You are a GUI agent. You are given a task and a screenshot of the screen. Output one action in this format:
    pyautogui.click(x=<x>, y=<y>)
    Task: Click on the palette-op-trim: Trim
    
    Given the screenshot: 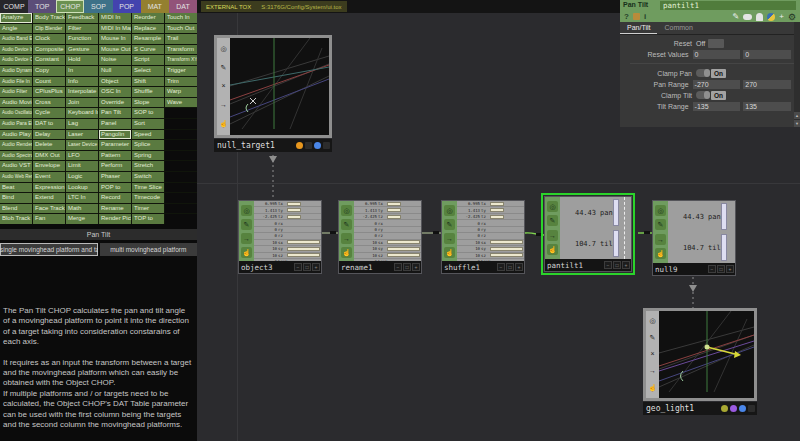 What is the action you would take?
    pyautogui.click(x=181, y=82)
    